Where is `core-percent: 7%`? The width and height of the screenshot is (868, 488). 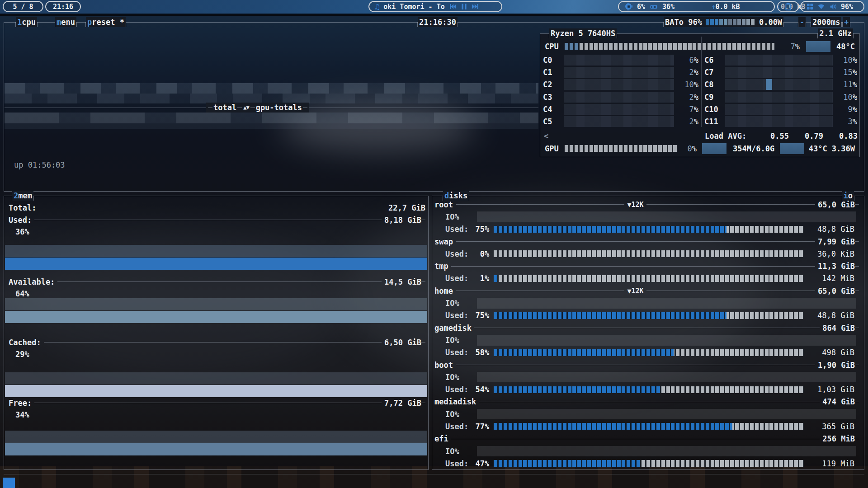
core-percent: 7% is located at coordinates (688, 109).